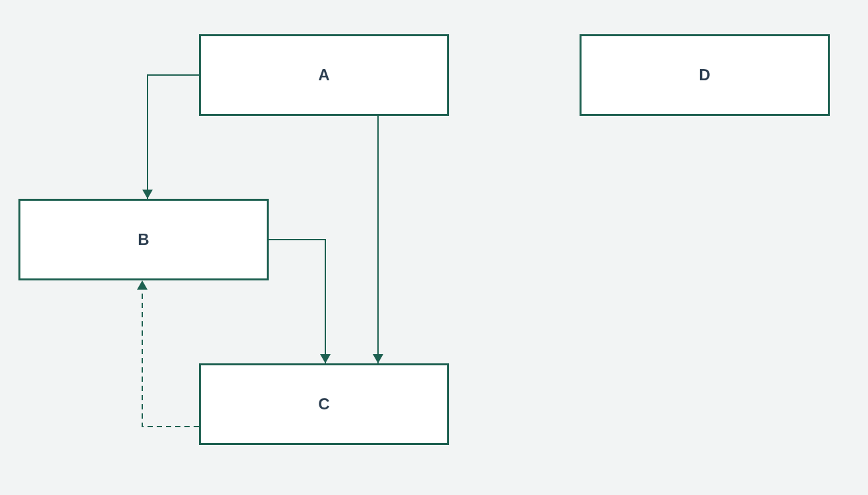  What do you see at coordinates (171, 353) in the screenshot?
I see `edge-c-to-b` at bounding box center [171, 353].